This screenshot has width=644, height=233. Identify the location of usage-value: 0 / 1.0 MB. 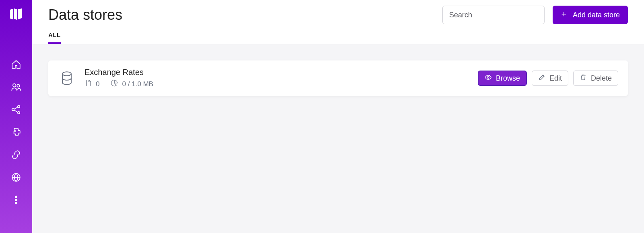
(138, 84).